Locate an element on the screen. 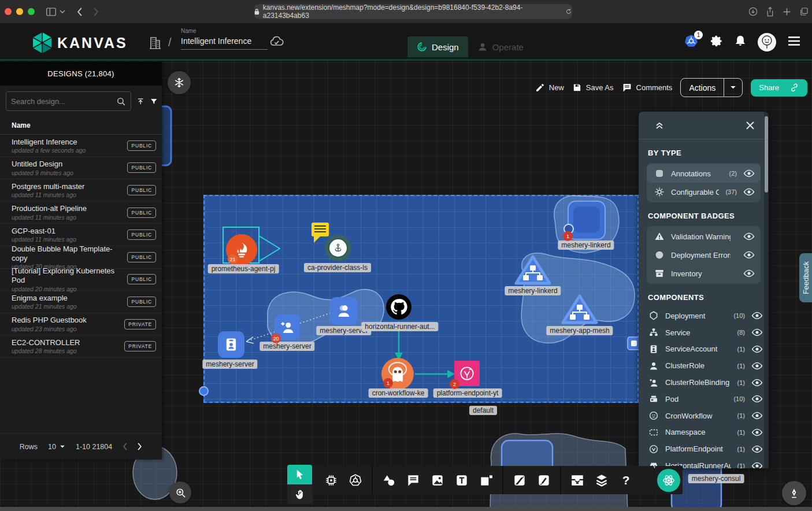  comment-tool-button is located at coordinates (413, 480).